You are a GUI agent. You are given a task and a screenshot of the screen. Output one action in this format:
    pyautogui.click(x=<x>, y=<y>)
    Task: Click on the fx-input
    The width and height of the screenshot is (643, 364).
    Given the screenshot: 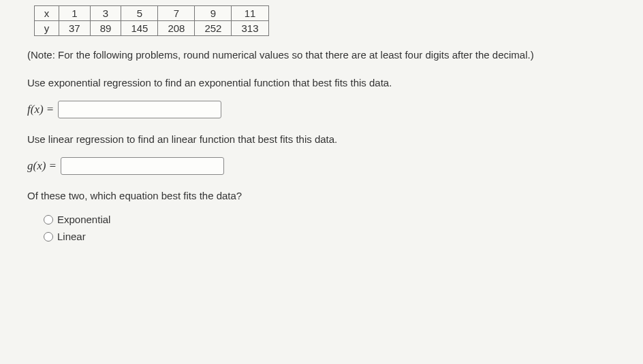 What is the action you would take?
    pyautogui.click(x=140, y=110)
    